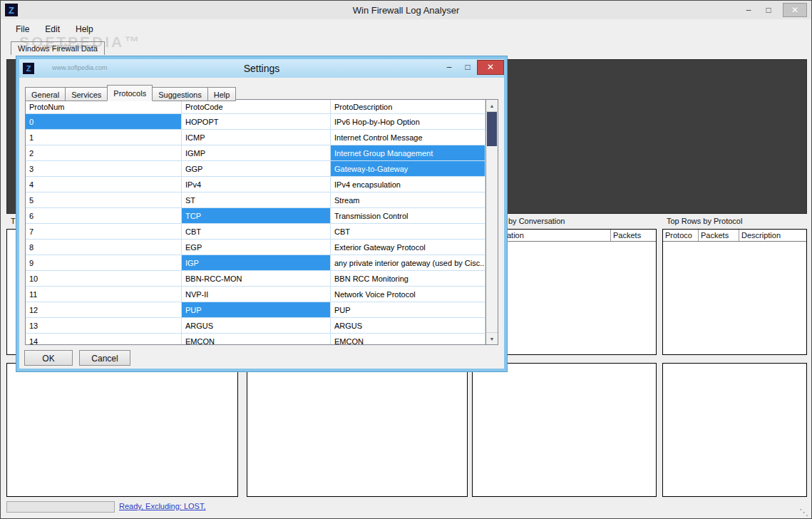 This screenshot has width=812, height=519. What do you see at coordinates (492, 338) in the screenshot?
I see `scroll-down-icon: ▼` at bounding box center [492, 338].